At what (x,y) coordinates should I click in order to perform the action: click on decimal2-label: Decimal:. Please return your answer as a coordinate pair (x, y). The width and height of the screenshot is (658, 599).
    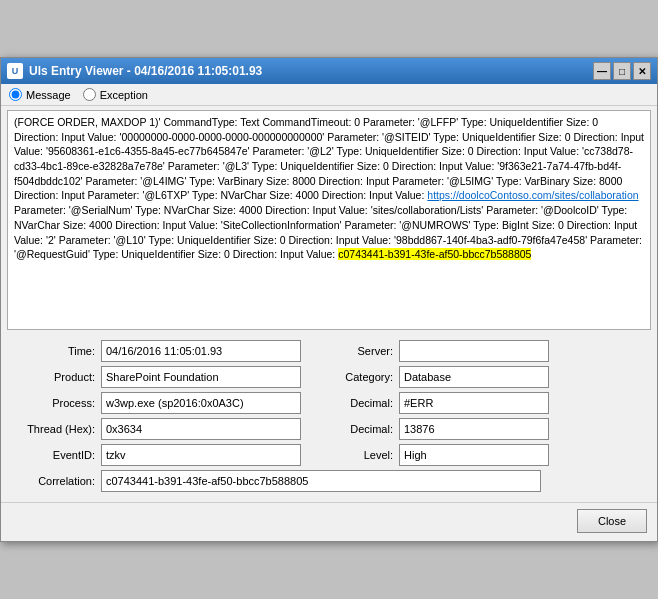
    Looking at the image, I should click on (364, 429).